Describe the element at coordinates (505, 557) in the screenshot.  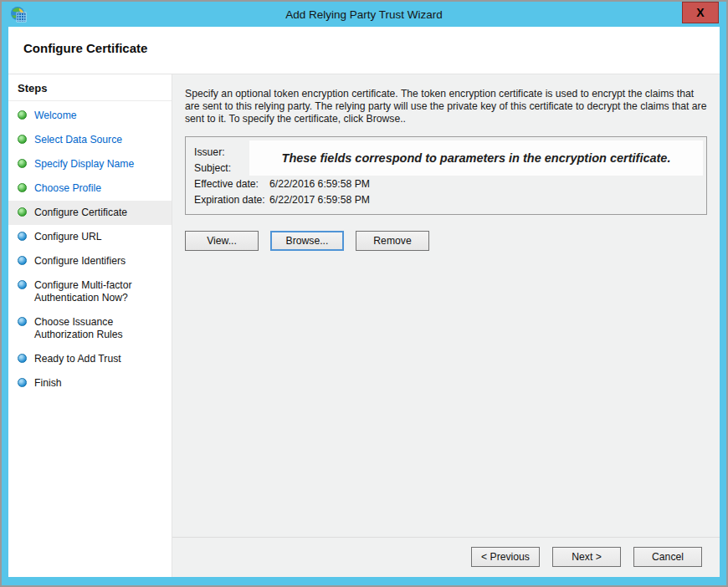
I see `previous-button: < Previous` at that location.